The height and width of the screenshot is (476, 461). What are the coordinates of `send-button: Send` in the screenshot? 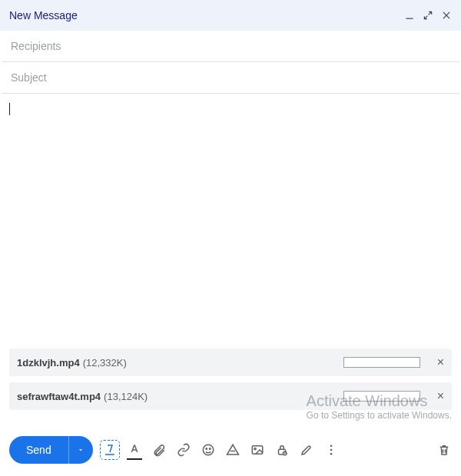 It's located at (38, 450).